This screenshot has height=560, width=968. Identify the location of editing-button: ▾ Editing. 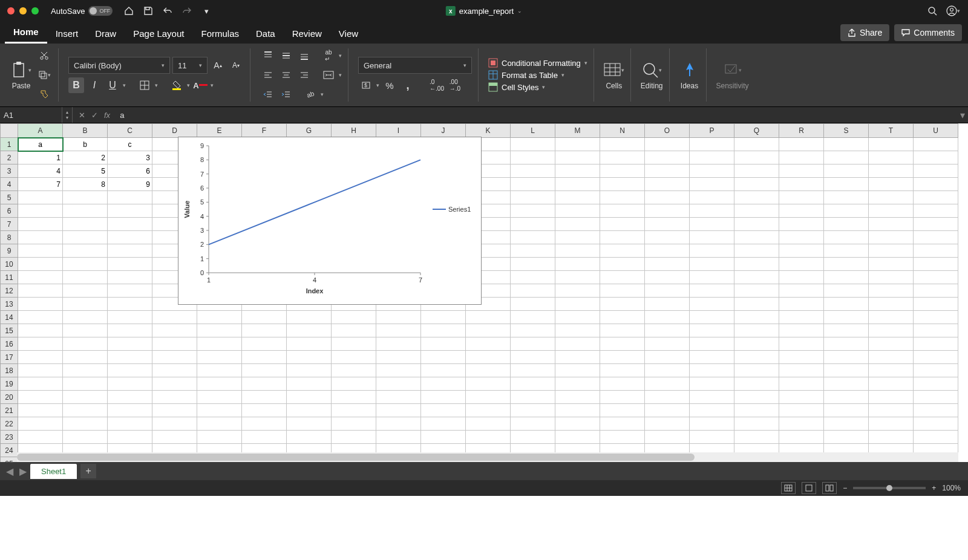
(652, 75).